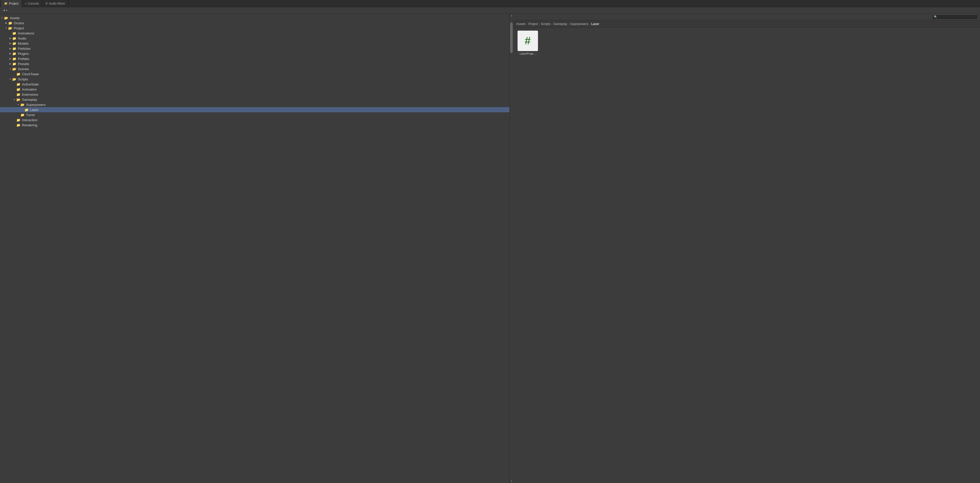 This screenshot has width=980, height=483. I want to click on breadcrumb: Assets › Project › Scripts › Gameplay › …, so click(746, 24).